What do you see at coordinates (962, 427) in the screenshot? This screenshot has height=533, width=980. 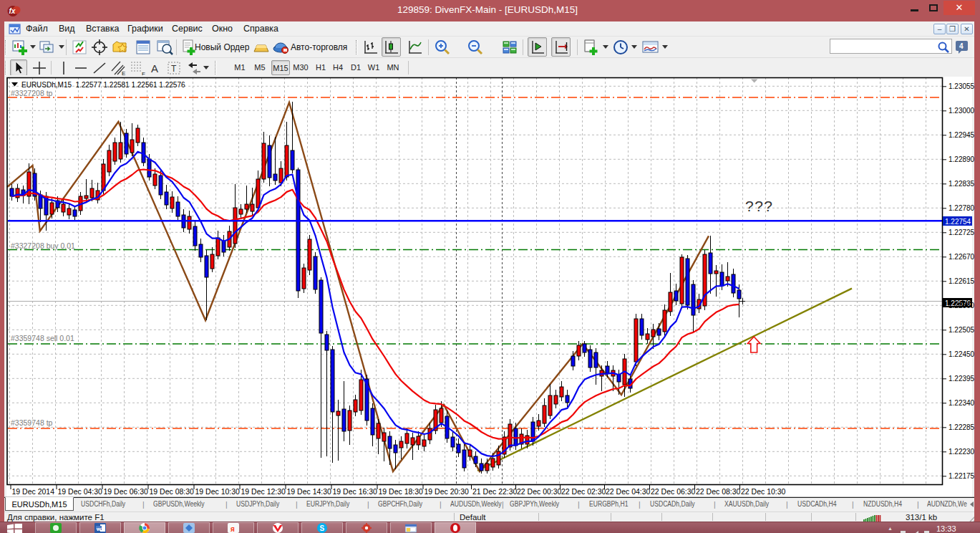 I see `svg-text: 1.22285` at bounding box center [962, 427].